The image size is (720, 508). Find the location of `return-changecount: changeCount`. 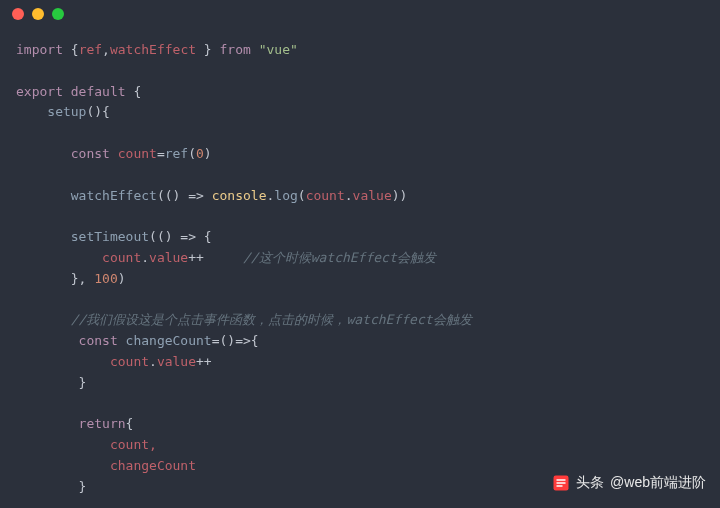

return-changecount: changeCount is located at coordinates (106, 466).